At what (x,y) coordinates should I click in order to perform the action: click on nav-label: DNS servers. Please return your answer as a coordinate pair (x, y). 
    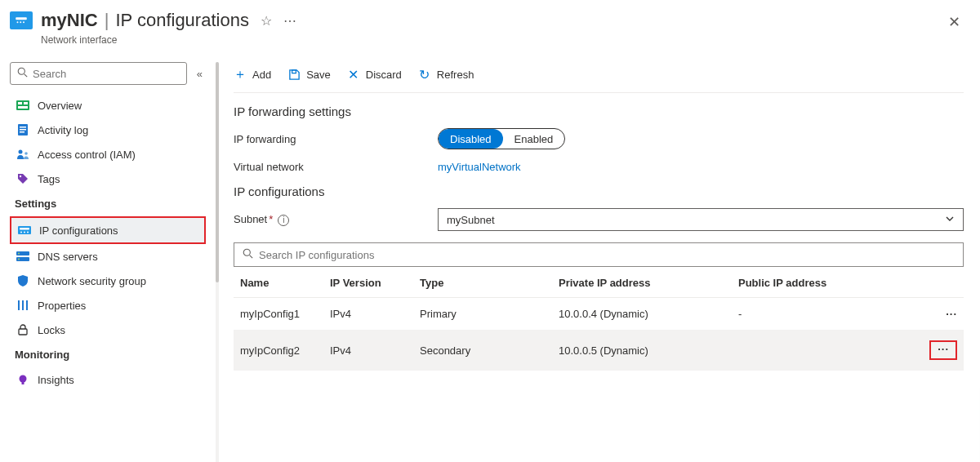
    Looking at the image, I should click on (68, 256).